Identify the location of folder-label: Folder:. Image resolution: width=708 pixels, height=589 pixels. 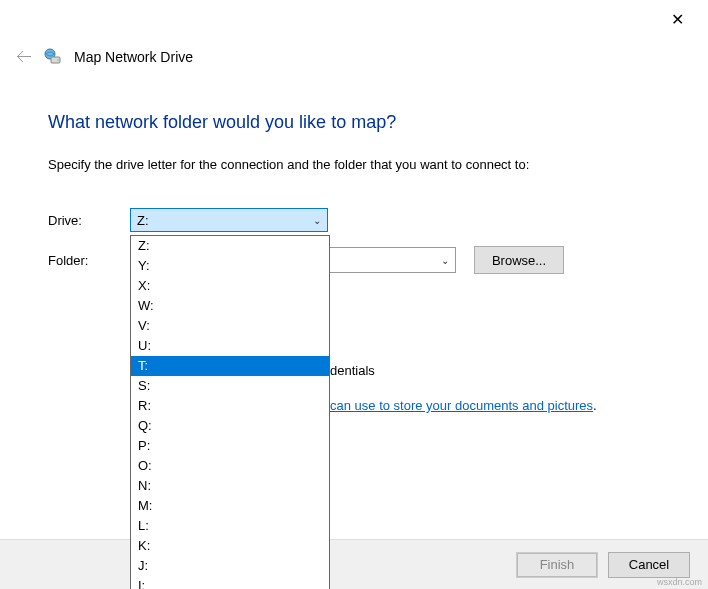
(89, 260).